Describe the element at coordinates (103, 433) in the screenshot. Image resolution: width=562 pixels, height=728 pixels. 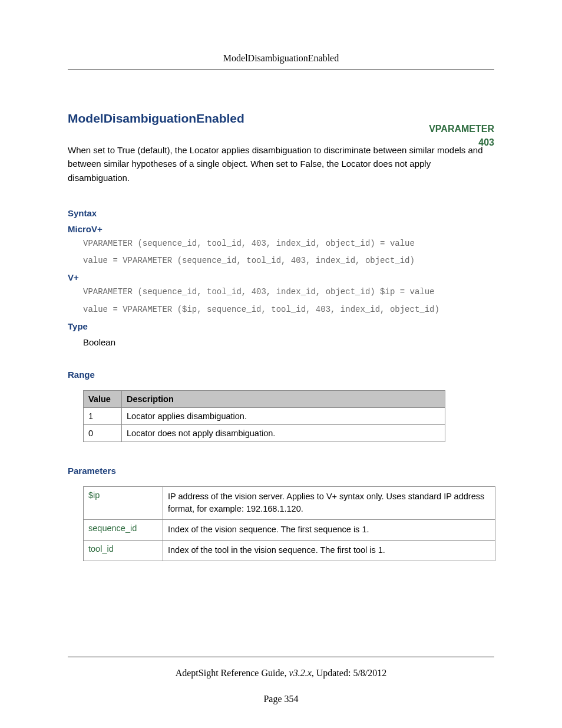
I see `cell-value: 0` at that location.